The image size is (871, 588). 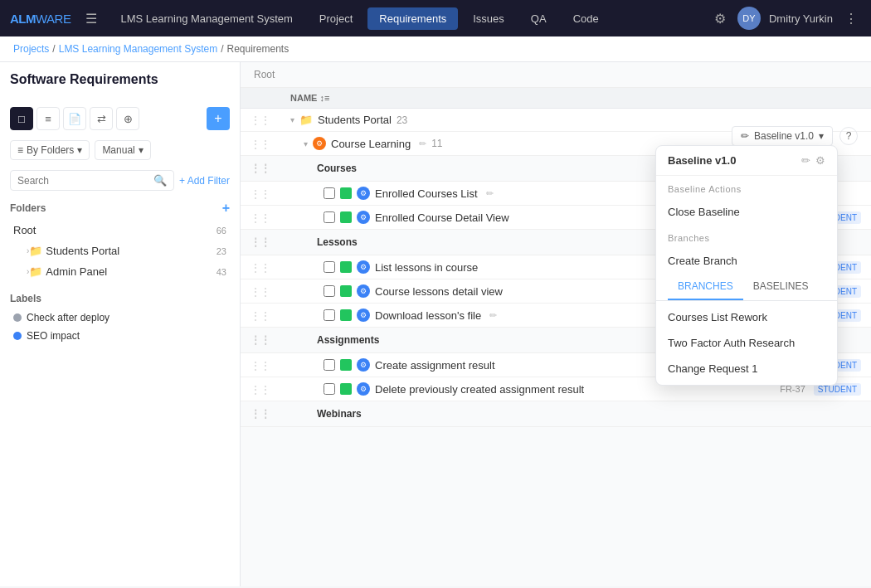 I want to click on drag-handle-gl: ⋮⋮, so click(x=260, y=242).